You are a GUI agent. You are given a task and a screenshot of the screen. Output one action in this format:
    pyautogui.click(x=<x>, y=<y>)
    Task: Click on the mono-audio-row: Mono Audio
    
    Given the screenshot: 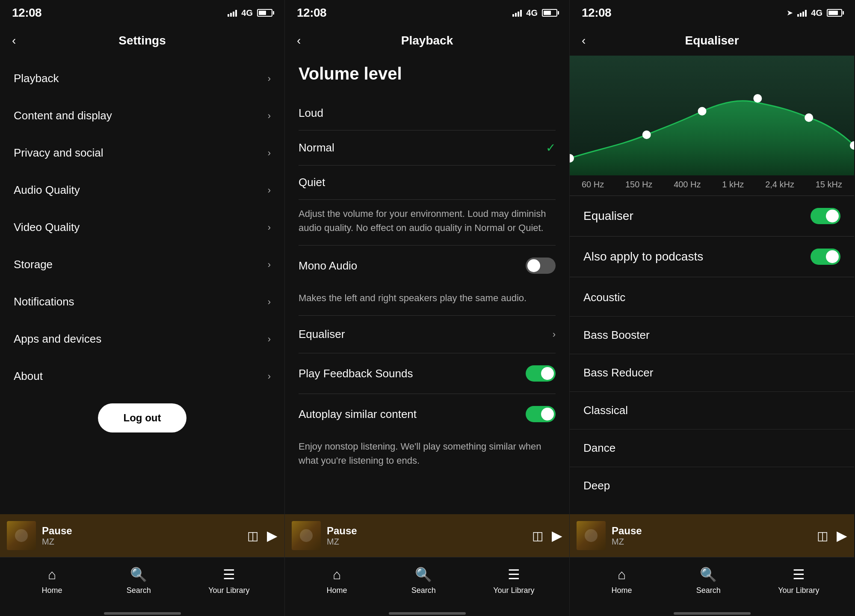 What is the action you would take?
    pyautogui.click(x=427, y=266)
    